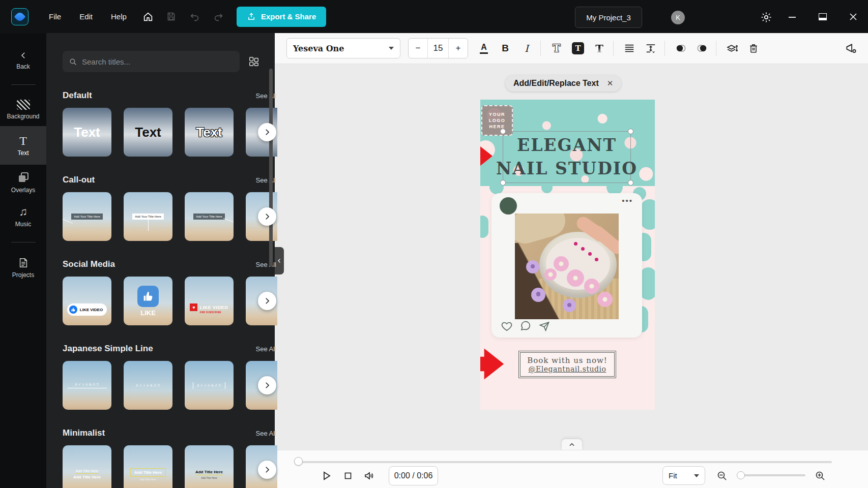  What do you see at coordinates (23, 110) in the screenshot?
I see `sidebar-item-background: Background` at bounding box center [23, 110].